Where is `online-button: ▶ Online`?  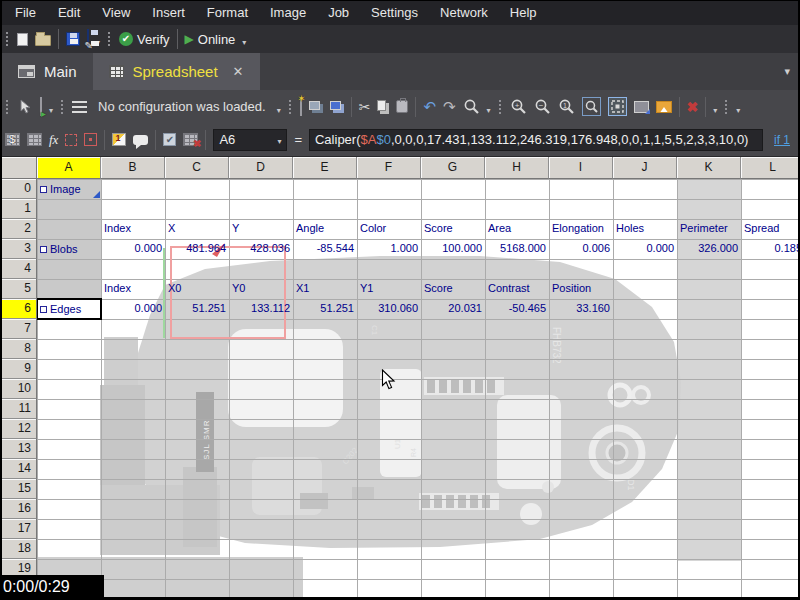
online-button: ▶ Online is located at coordinates (210, 40).